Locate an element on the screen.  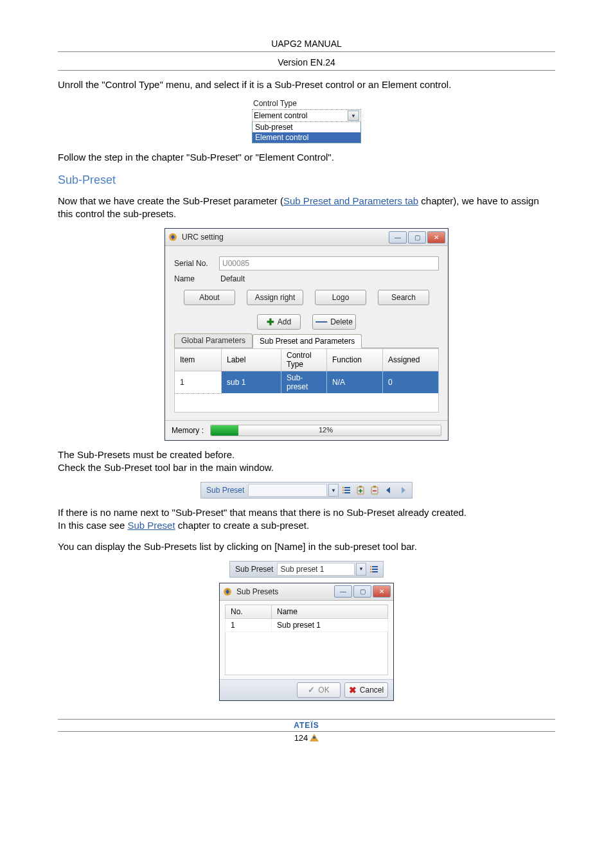
paragraph: Check the Sub-Preset tool bar in the mai… is located at coordinates (306, 468).